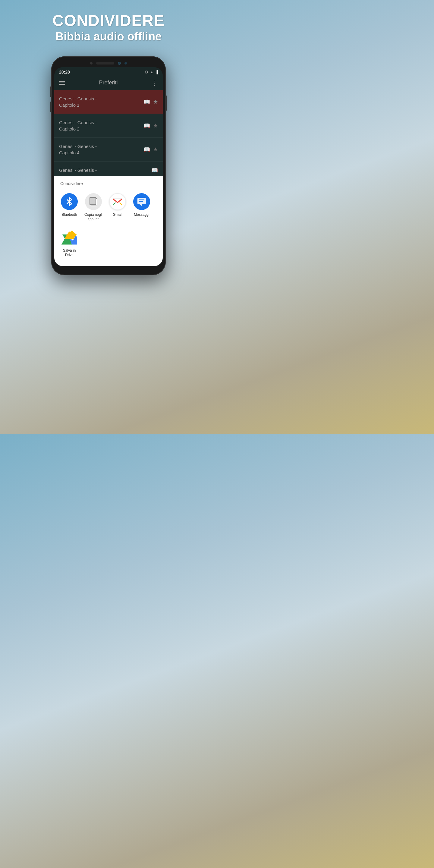  I want to click on dot-left, so click(91, 63).